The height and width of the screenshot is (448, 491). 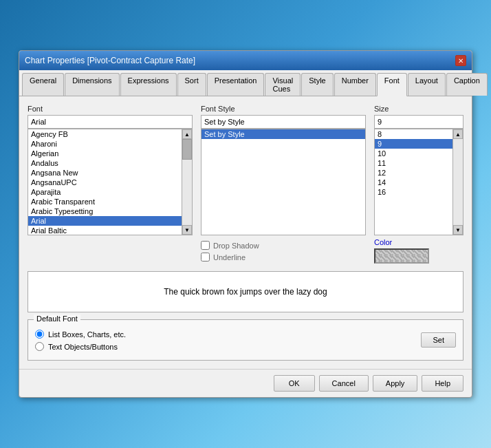 What do you see at coordinates (228, 347) in the screenshot?
I see `radio-row-2: Text Objects/Buttons` at bounding box center [228, 347].